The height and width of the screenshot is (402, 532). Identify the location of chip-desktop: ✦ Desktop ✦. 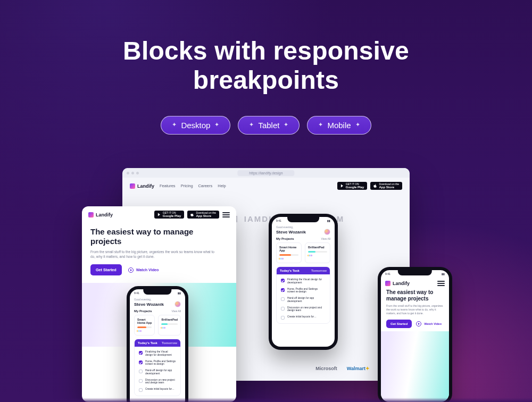
(196, 125).